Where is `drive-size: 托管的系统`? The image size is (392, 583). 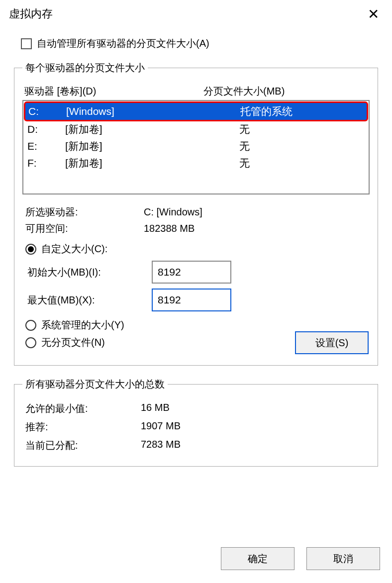 drive-size: 托管的系统 is located at coordinates (287, 111).